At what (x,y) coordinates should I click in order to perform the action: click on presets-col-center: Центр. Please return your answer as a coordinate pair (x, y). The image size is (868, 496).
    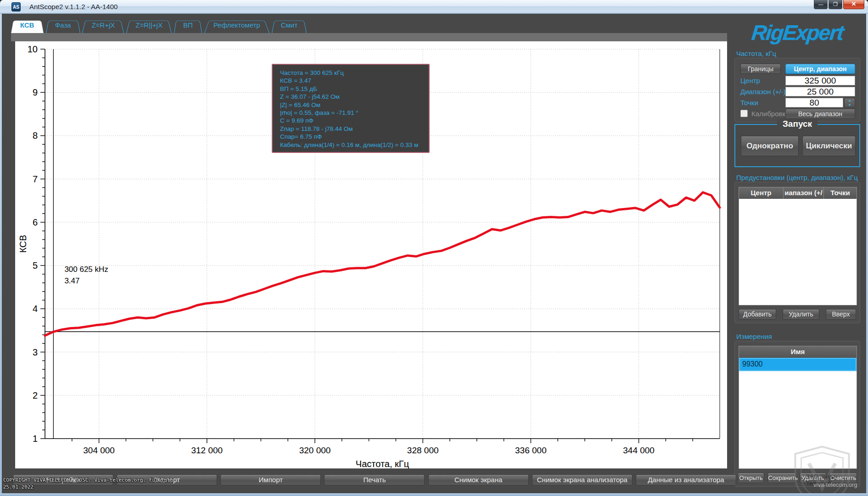
    Looking at the image, I should click on (761, 193).